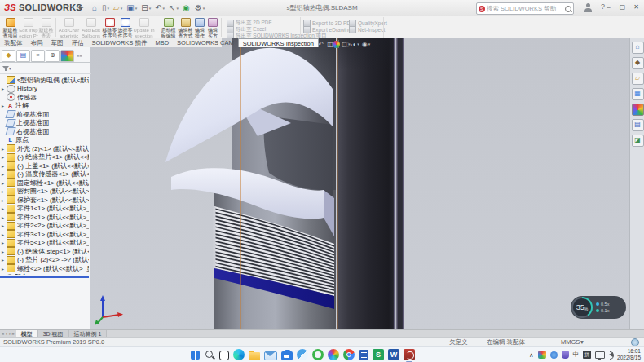  I want to click on ribbon-tab: SOLIDWORKS CAM, so click(205, 42).